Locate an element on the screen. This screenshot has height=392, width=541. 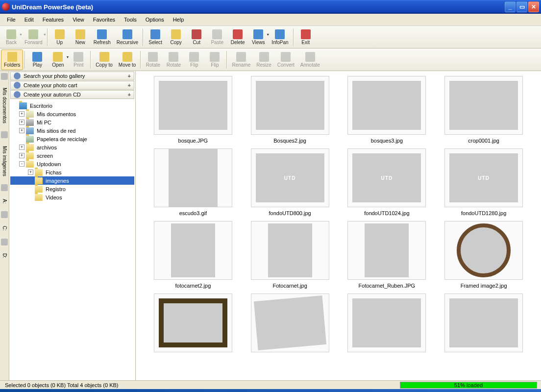
thumbnail: UTDfondoUTD1280.jpg is located at coordinates (484, 182).